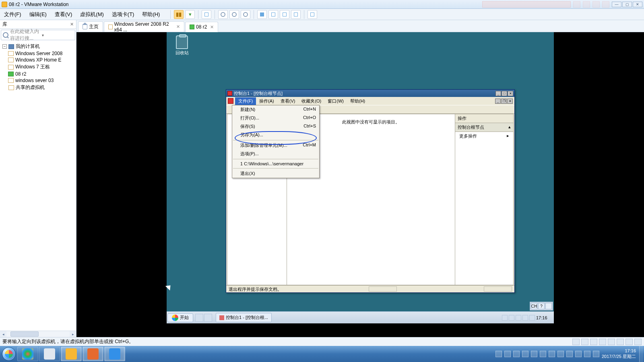 The height and width of the screenshot is (362, 644). What do you see at coordinates (144, 27) in the screenshot?
I see `tab-vm: Windows Server 2008 R2 x64 ... ✕` at bounding box center [144, 27].